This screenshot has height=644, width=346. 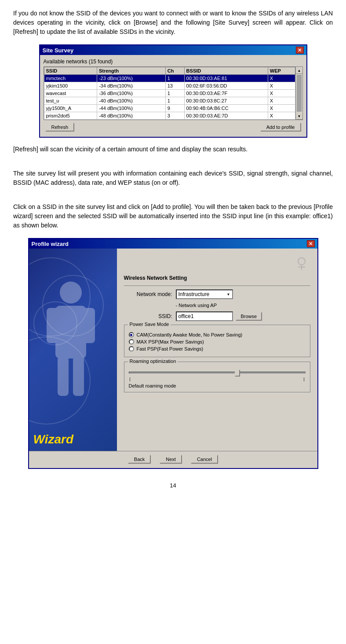 I want to click on add-profile-desc-paragraph: Click on a SSID in the site survey list …, so click(x=173, y=216).